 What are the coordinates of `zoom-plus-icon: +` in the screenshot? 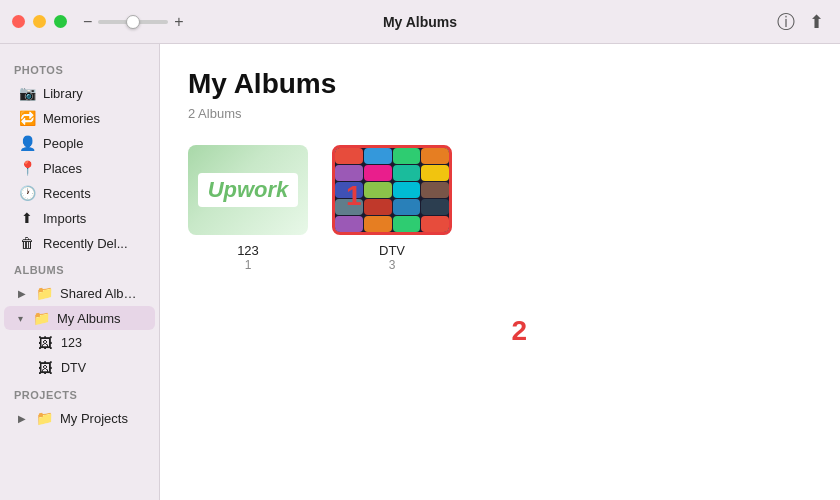 It's located at (178, 22).